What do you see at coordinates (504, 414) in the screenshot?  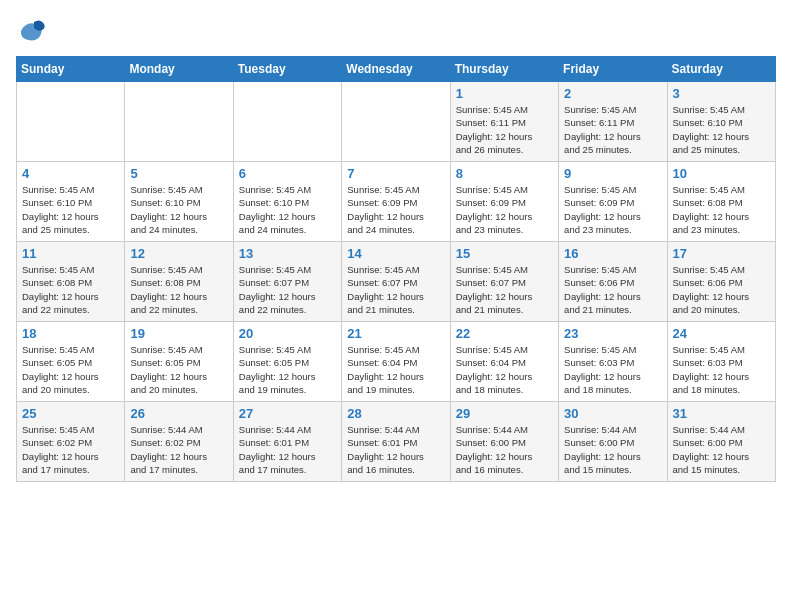 I see `day-number: 29` at bounding box center [504, 414].